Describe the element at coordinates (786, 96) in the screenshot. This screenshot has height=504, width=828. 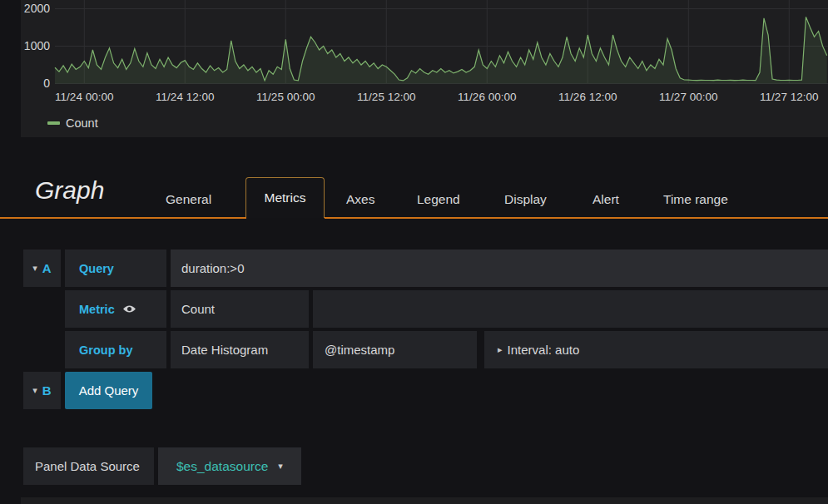
I see `x-axis-tick-label: 11/27 12:00` at that location.